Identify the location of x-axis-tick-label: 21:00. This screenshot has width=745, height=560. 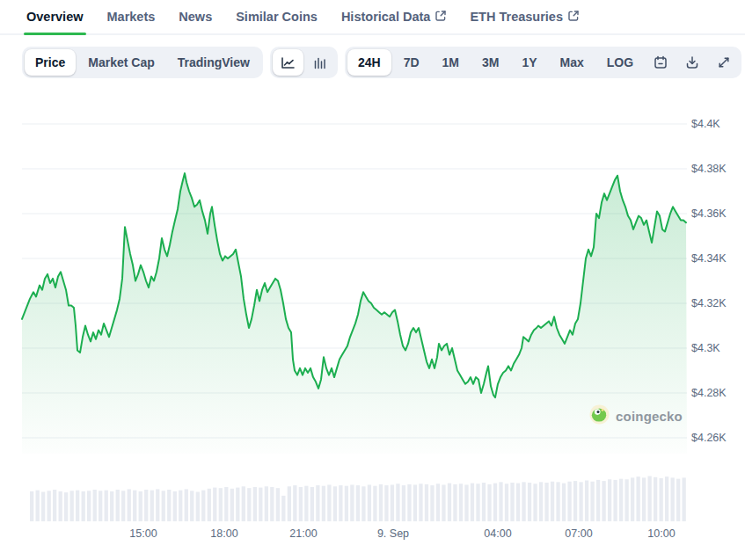
(303, 534).